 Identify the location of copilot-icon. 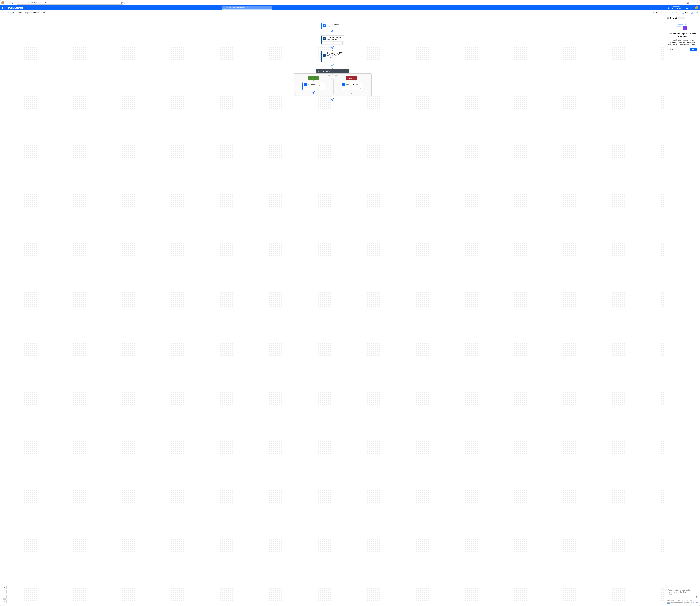
(672, 13).